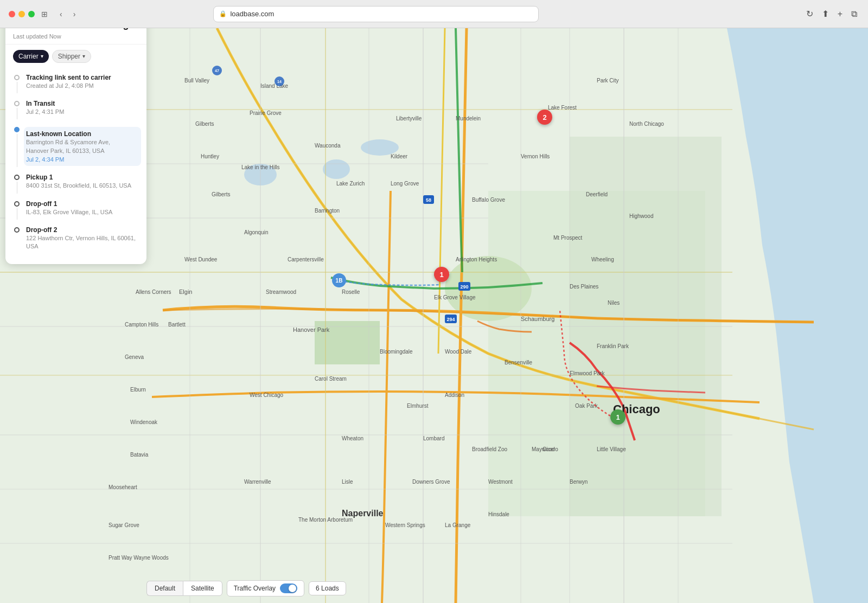 The image size is (868, 603). Describe the element at coordinates (139, 454) in the screenshot. I see `svg-text: Batavia` at that location.